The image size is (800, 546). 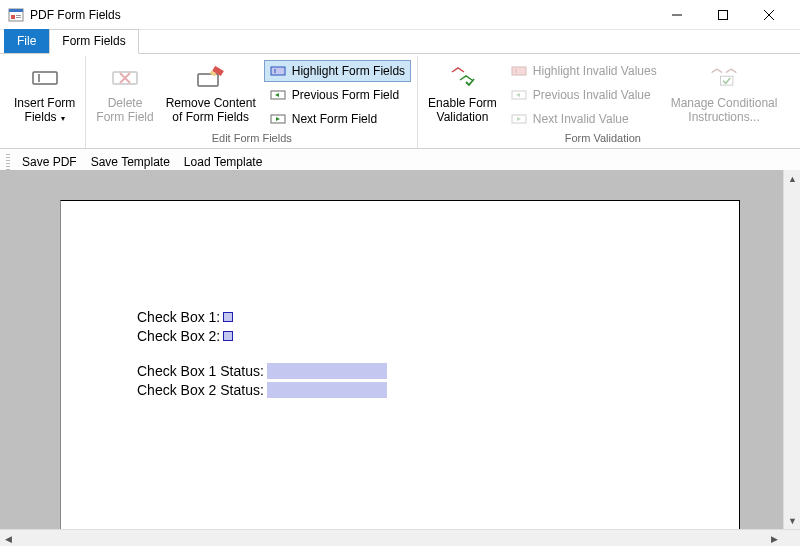 I want to click on highlight-invalid-button: Highlight Invalid Values, so click(x=584, y=71).